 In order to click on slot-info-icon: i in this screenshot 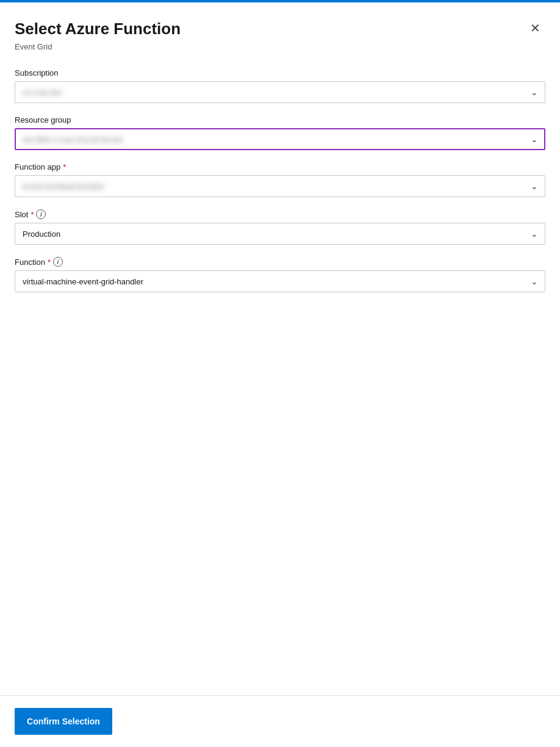, I will do `click(41, 214)`.